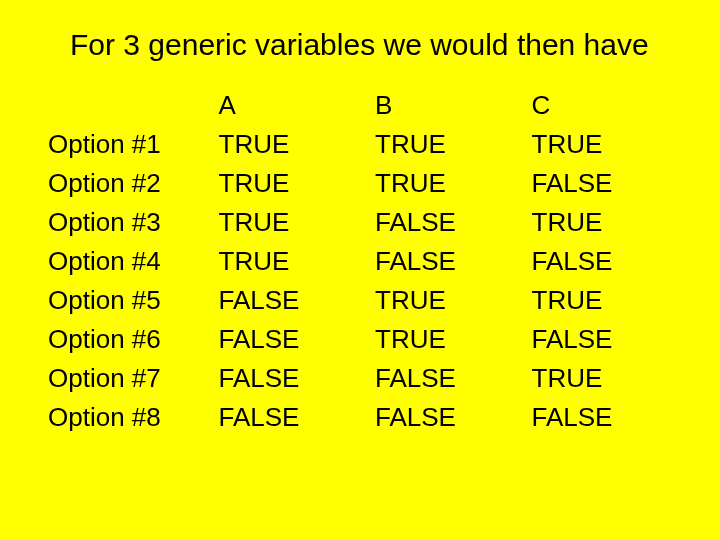 This screenshot has width=720, height=540. Describe the element at coordinates (126, 418) in the screenshot. I see `row-label: Option #8` at that location.